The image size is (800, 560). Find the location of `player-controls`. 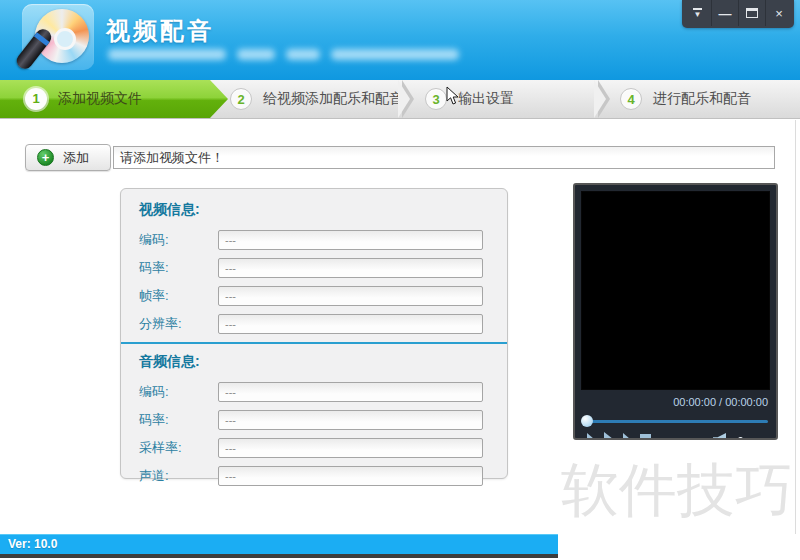

player-controls is located at coordinates (665, 436).